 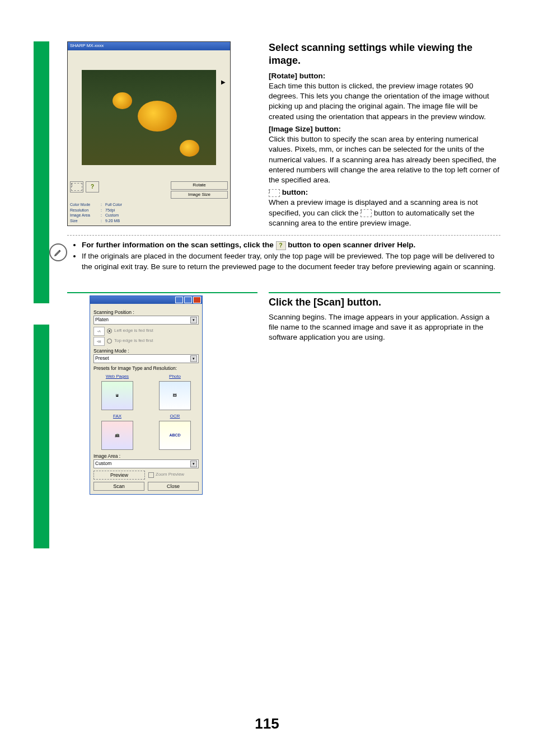 What do you see at coordinates (146, 312) in the screenshot?
I see `scanning-position-label: Scanning Position :` at bounding box center [146, 312].